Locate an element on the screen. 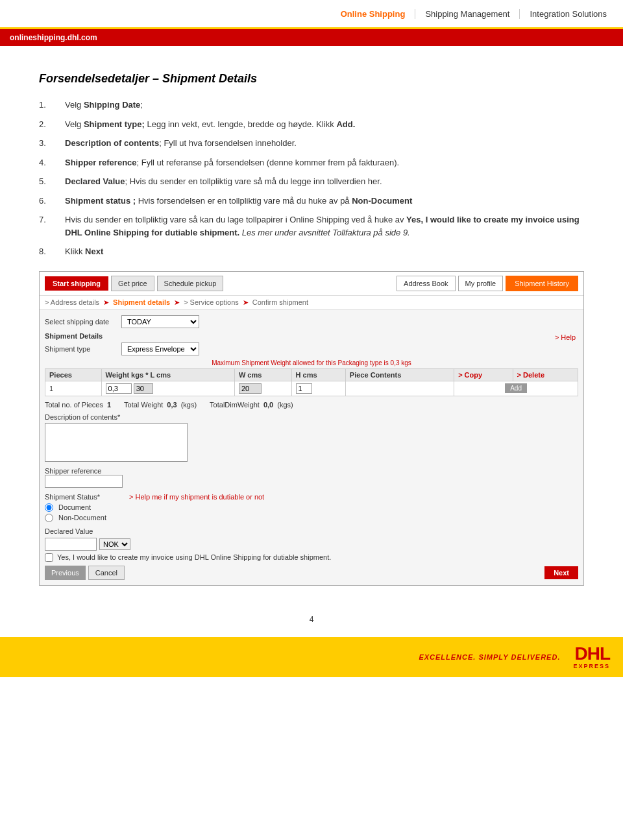 This screenshot has width=623, height=840. list-item: 6. Shipment status ; Hvis forsendelsen e… is located at coordinates (312, 201).